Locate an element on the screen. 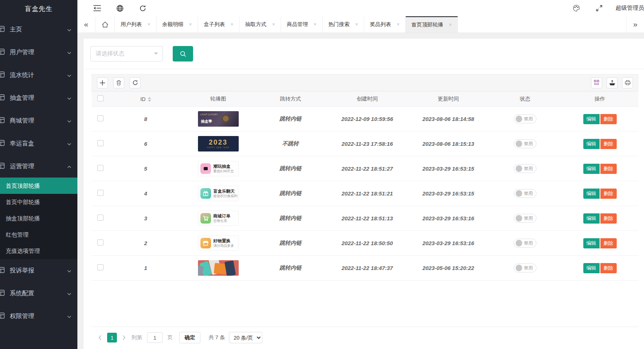 The width and height of the screenshot is (644, 349). tab-盒子列表: 盒子列表× is located at coordinates (219, 24).